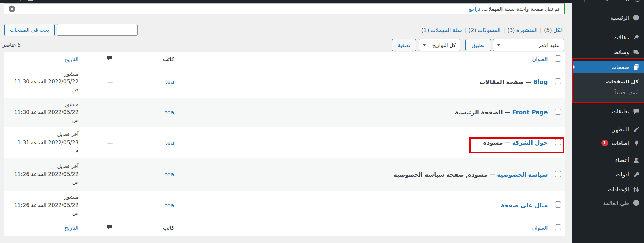 This screenshot has height=243, width=644. What do you see at coordinates (618, 189) in the screenshot?
I see `sidebar-label: الإعدادات` at bounding box center [618, 189].